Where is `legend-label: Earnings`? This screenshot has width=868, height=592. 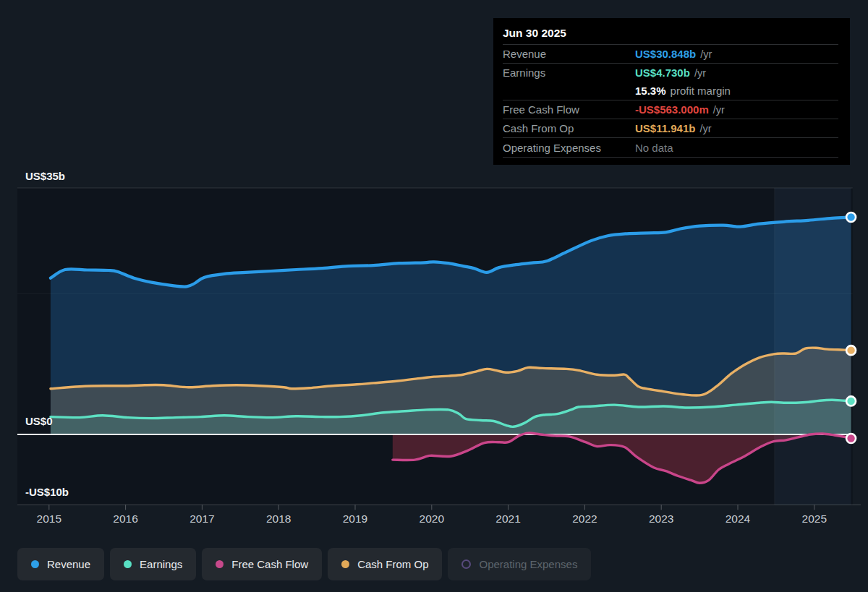 legend-label: Earnings is located at coordinates (161, 564).